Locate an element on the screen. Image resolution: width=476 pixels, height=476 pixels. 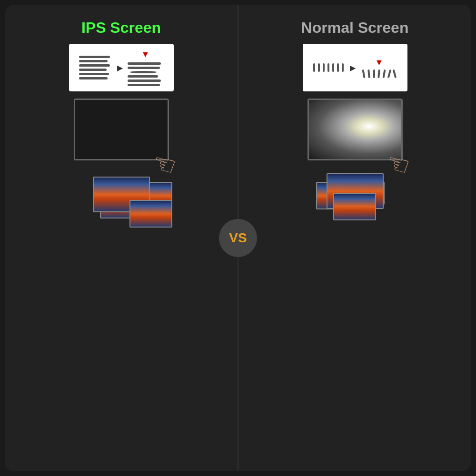
normal-before-lines is located at coordinates (328, 68).